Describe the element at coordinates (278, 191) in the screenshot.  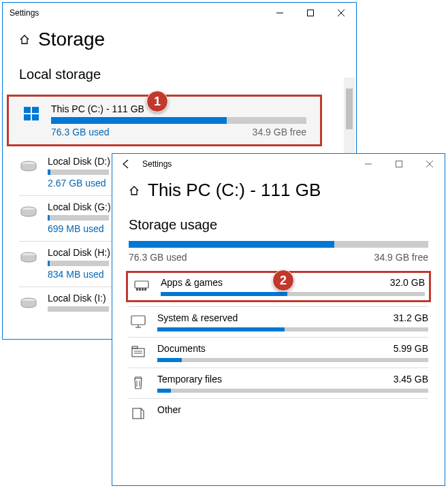
I see `page-header: This PC (C:) - 111 GB` at that location.